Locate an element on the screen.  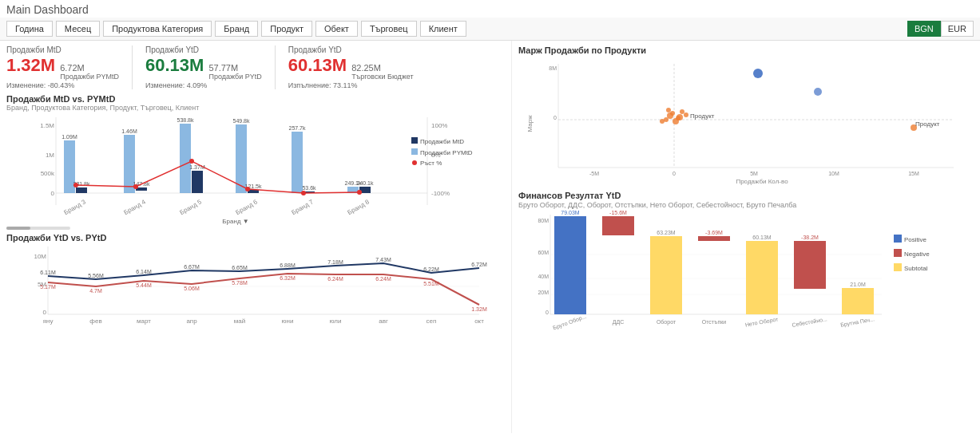
svg-text: 6.88M is located at coordinates (288, 265).